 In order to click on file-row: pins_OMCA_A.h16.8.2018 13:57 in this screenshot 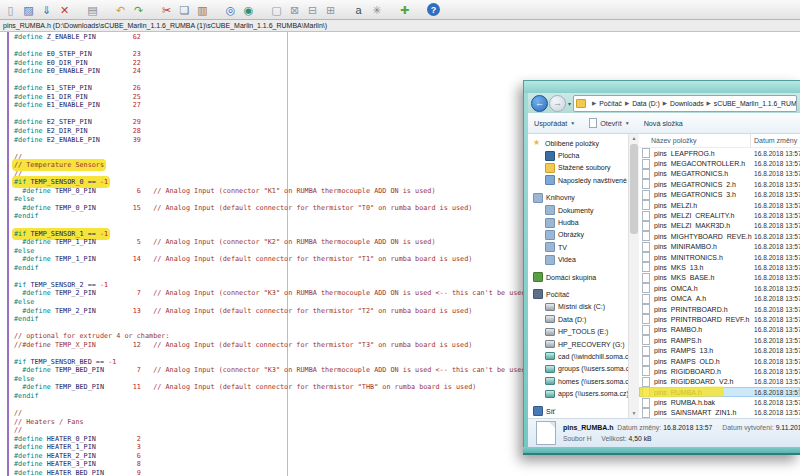, I will do `click(720, 298)`.